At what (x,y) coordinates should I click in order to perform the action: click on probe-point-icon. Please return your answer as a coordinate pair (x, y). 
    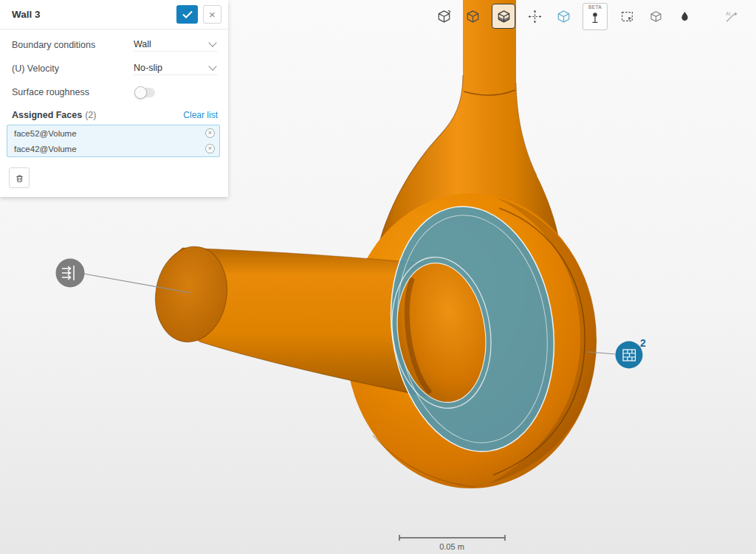
    Looking at the image, I should click on (595, 18).